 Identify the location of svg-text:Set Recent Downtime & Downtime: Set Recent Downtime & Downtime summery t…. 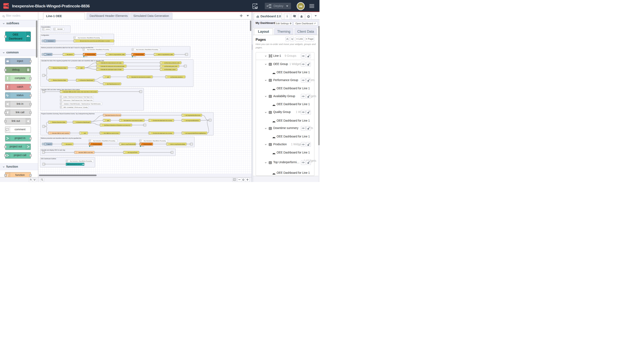
(117, 125).